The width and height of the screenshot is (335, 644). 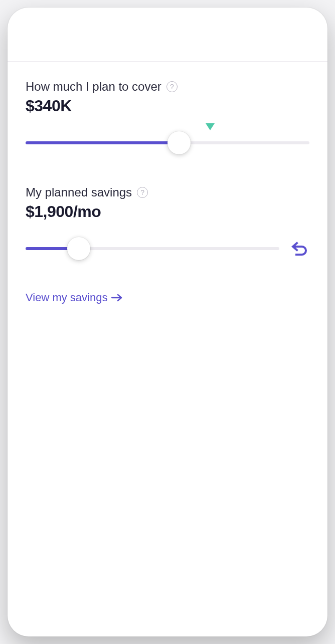 I want to click on view-savings-link: View my savings, so click(x=168, y=298).